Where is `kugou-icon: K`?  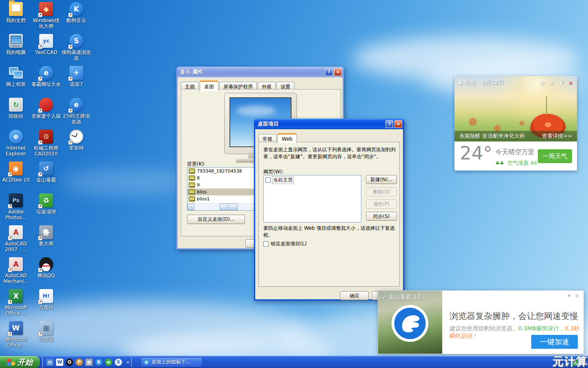 kugou-icon: K is located at coordinates (99, 362).